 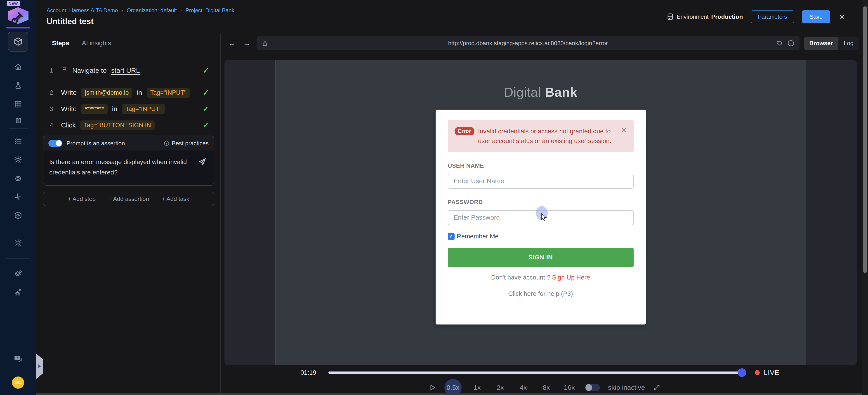 What do you see at coordinates (18, 28) in the screenshot?
I see `nav-divider-accent` at bounding box center [18, 28].